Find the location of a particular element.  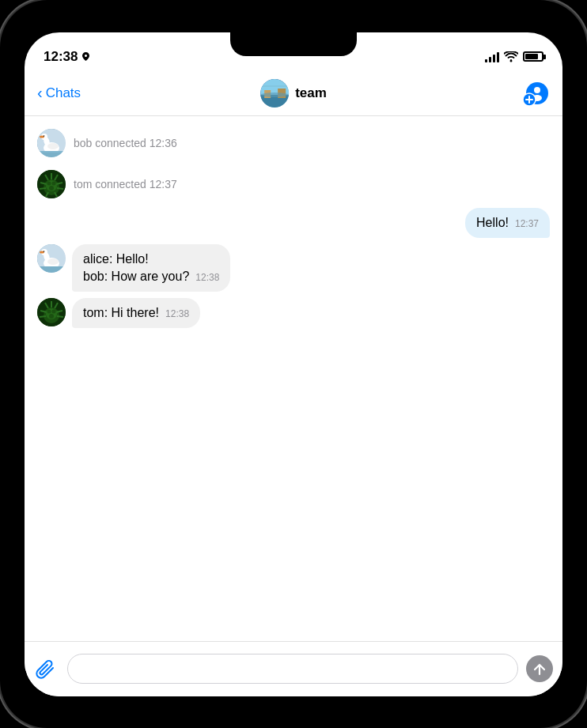

clock-display: 12:38 is located at coordinates (60, 57).